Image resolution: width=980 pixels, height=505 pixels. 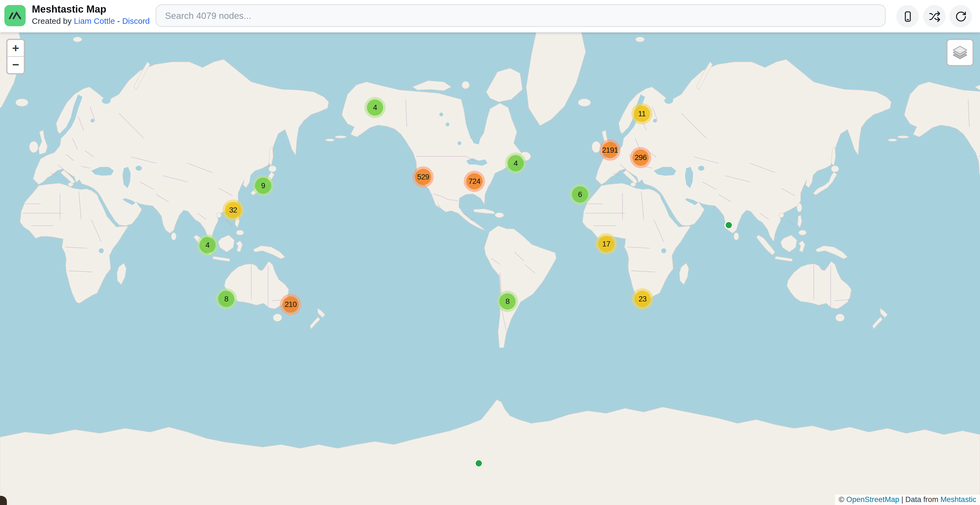 What do you see at coordinates (908, 16) in the screenshot?
I see `smartphone-icon` at bounding box center [908, 16].